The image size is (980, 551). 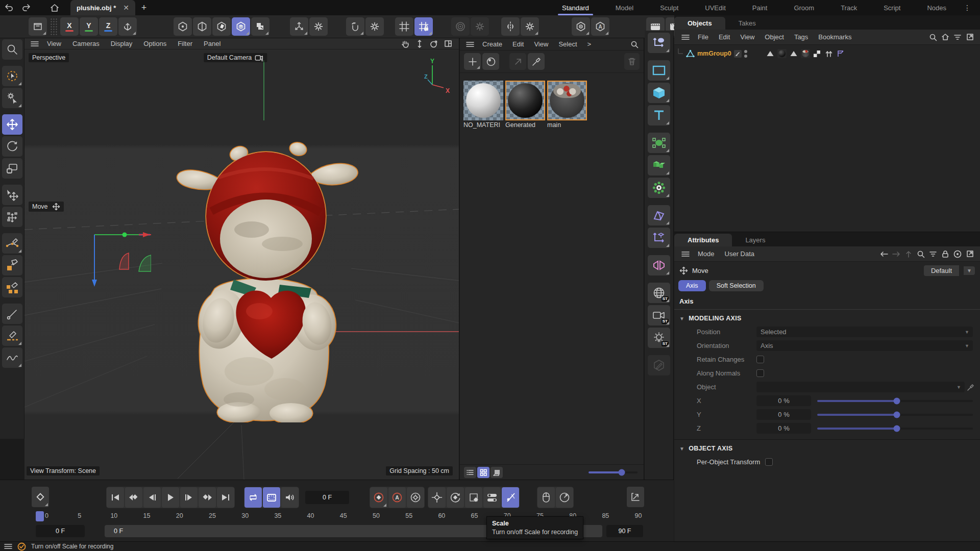 What do you see at coordinates (89, 27) in the screenshot?
I see `y-axis-lock-button: Y` at bounding box center [89, 27].